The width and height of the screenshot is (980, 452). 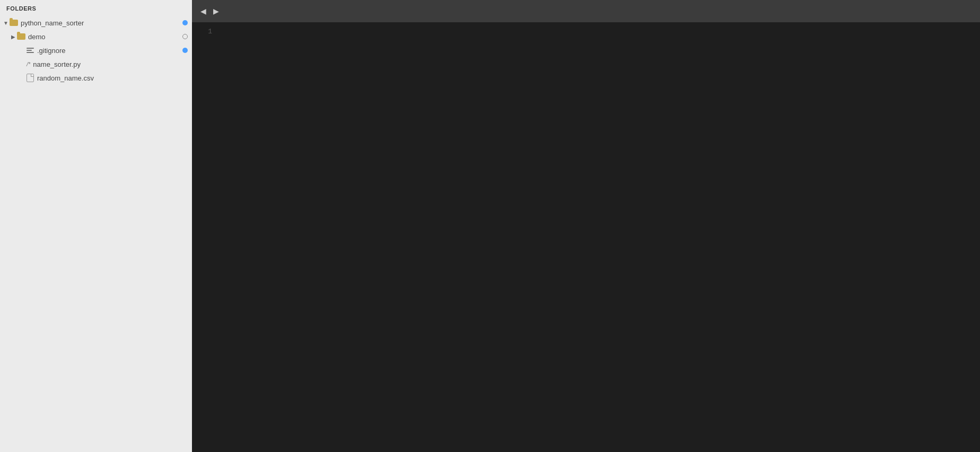 What do you see at coordinates (108, 51) in the screenshot?
I see `file-name-gitignore: .gitignore` at bounding box center [108, 51].